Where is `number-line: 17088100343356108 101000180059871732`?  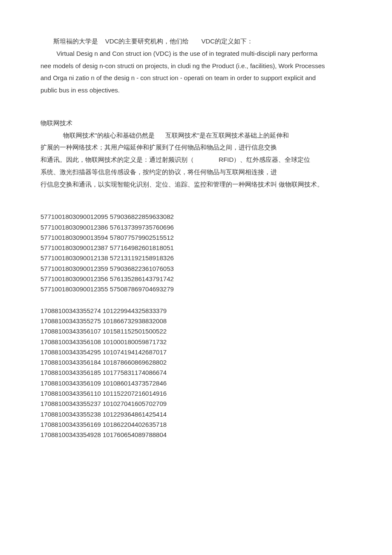 number-line: 17088100343356108 101000180059871732 is located at coordinates (196, 342).